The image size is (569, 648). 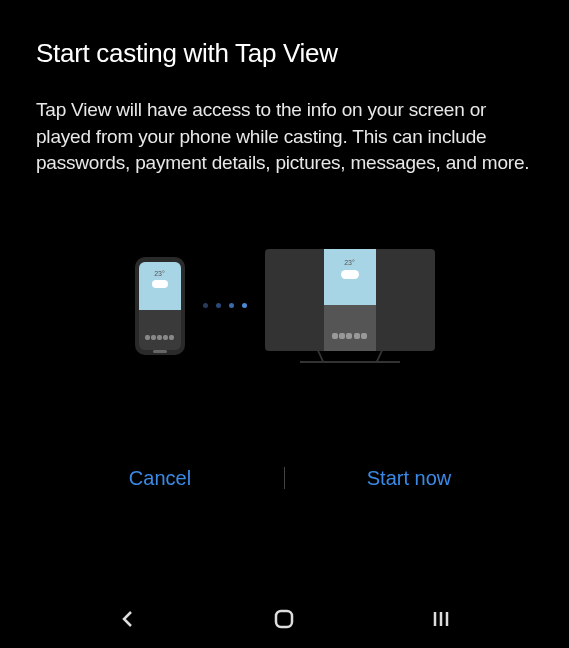 I want to click on connection-dots-icon, so click(x=225, y=306).